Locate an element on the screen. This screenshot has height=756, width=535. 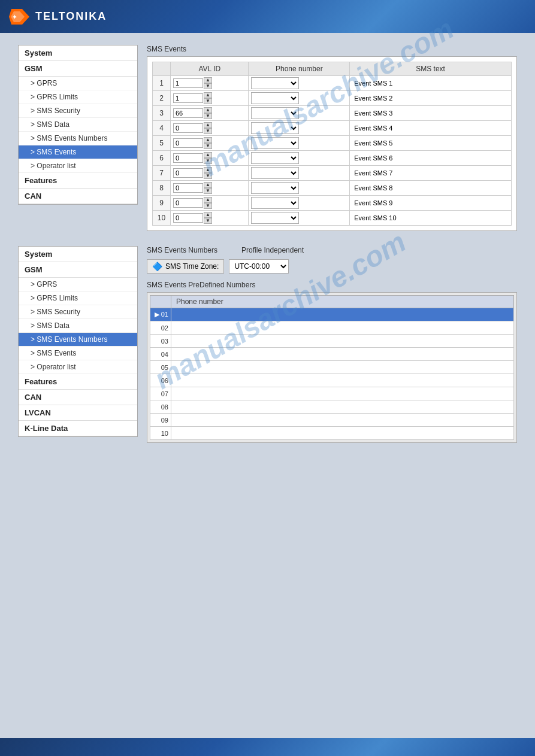
list-item: 02 is located at coordinates (332, 328).